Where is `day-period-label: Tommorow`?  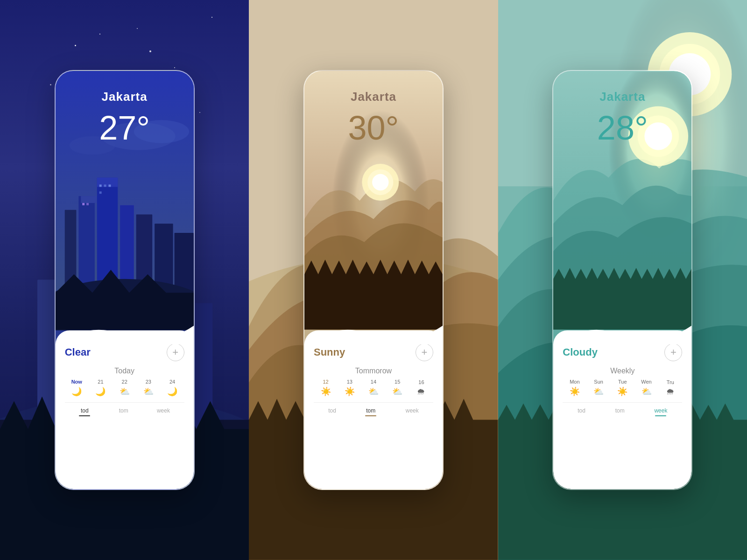 day-period-label: Tommorow is located at coordinates (374, 371).